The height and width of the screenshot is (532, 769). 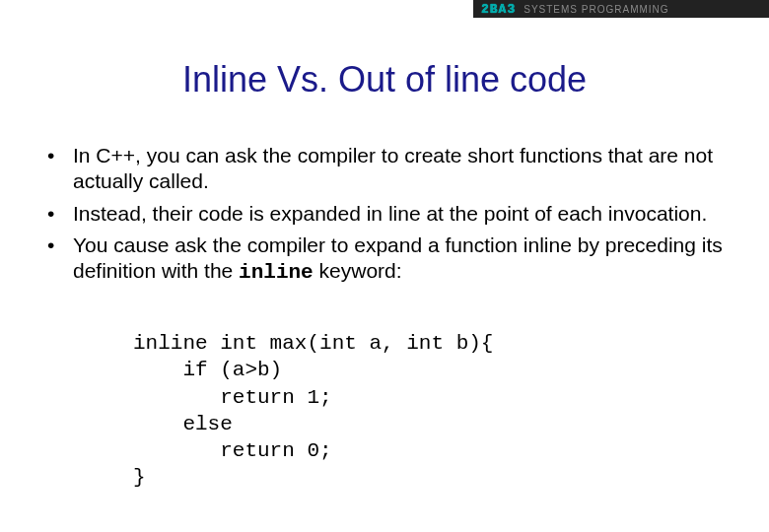 I want to click on list-item: Instead, their code is expanded in line …, so click(x=388, y=215).